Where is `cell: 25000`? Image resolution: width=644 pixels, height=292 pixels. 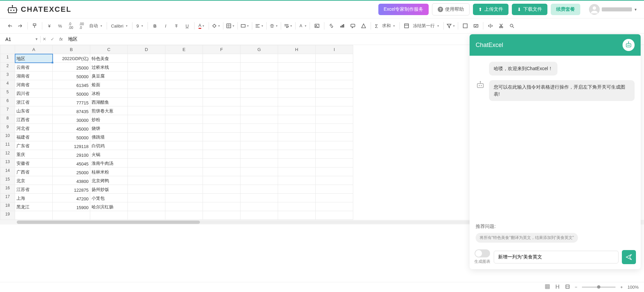 cell: 25000 is located at coordinates (71, 172).